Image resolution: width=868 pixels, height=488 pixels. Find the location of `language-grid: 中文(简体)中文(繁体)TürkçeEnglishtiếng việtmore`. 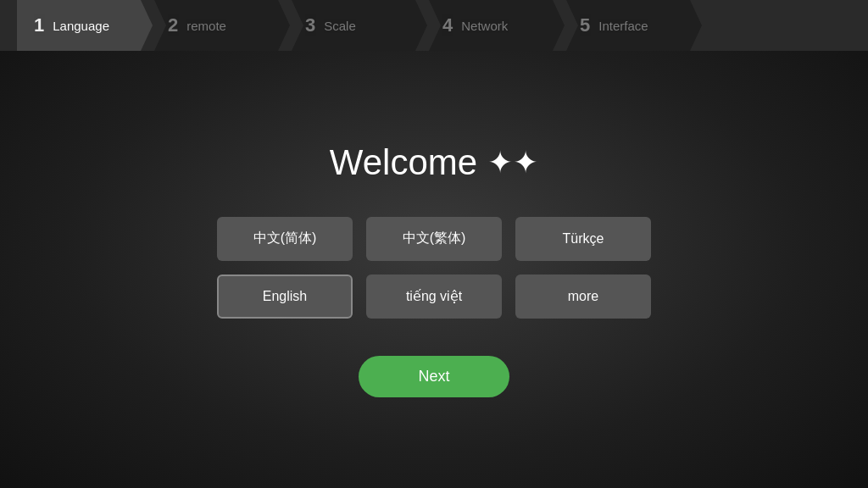

language-grid: 中文(简体)中文(繁体)TürkçeEnglishtiếng việtmore is located at coordinates (434, 268).